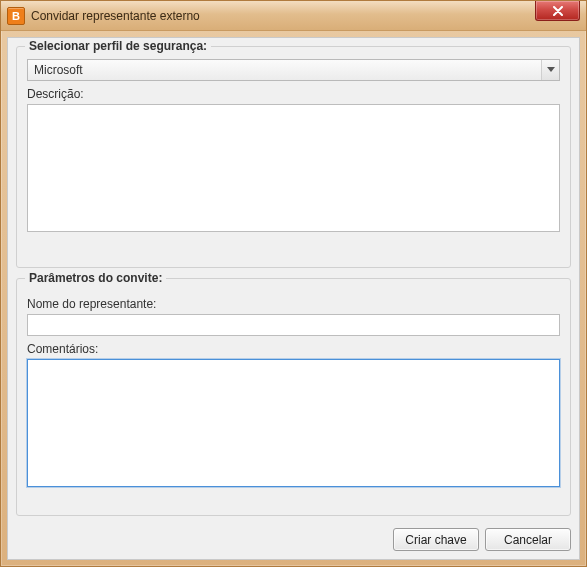 This screenshot has width=587, height=567. What do you see at coordinates (294, 325) in the screenshot?
I see `rep-name-input` at bounding box center [294, 325].